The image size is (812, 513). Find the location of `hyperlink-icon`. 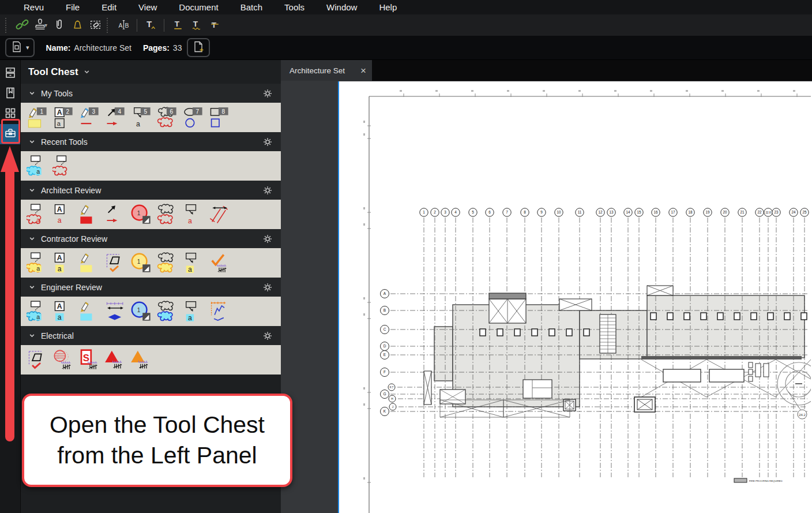

hyperlink-icon is located at coordinates (22, 25).